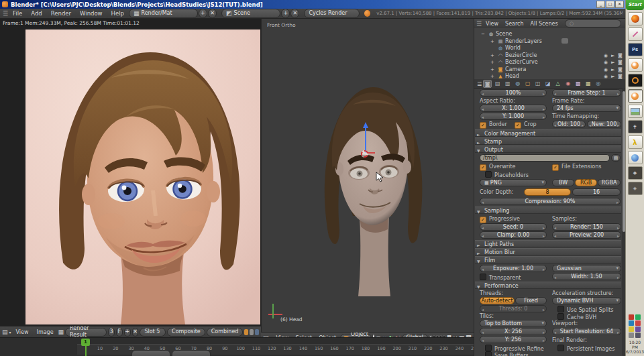 The image size is (644, 356). What do you see at coordinates (17, 13) in the screenshot?
I see `menu-file: File` at bounding box center [17, 13].